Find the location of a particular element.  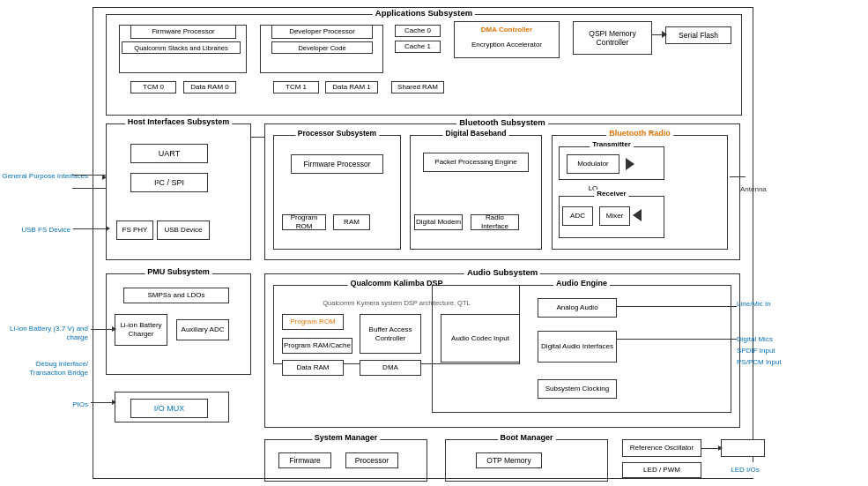

crystal-box is located at coordinates (743, 448).